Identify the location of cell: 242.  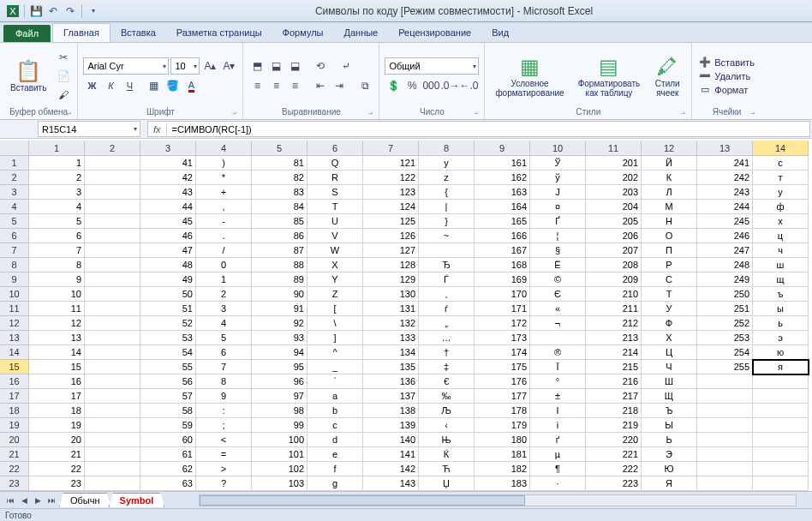
(725, 178).